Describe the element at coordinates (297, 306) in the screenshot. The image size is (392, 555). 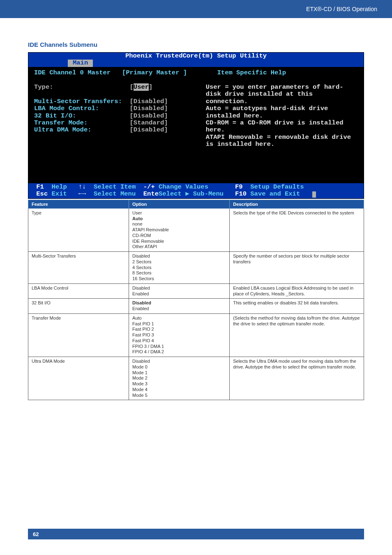
I see `cell-description: This setting enables or disables 32 bit …` at that location.